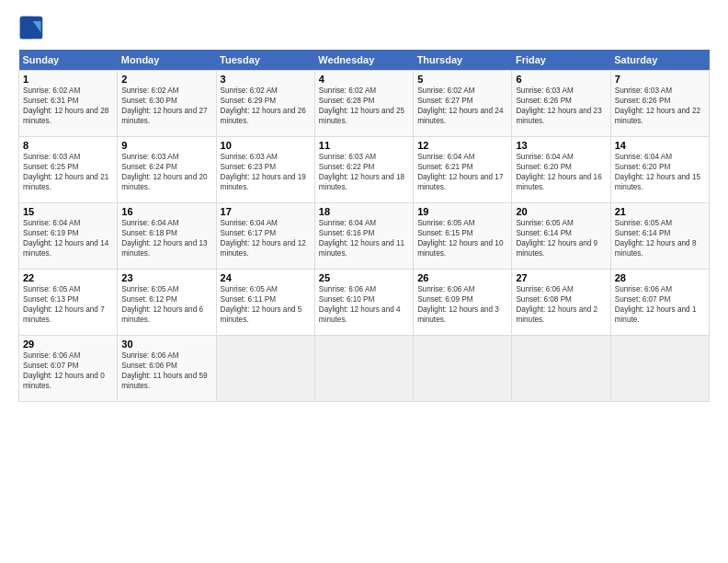 Image resolution: width=728 pixels, height=563 pixels. What do you see at coordinates (463, 303) in the screenshot?
I see `calendar-cell: 26 Sunrise: 6:06 AMSunset: 6:09 PMDaylig…` at bounding box center [463, 303].